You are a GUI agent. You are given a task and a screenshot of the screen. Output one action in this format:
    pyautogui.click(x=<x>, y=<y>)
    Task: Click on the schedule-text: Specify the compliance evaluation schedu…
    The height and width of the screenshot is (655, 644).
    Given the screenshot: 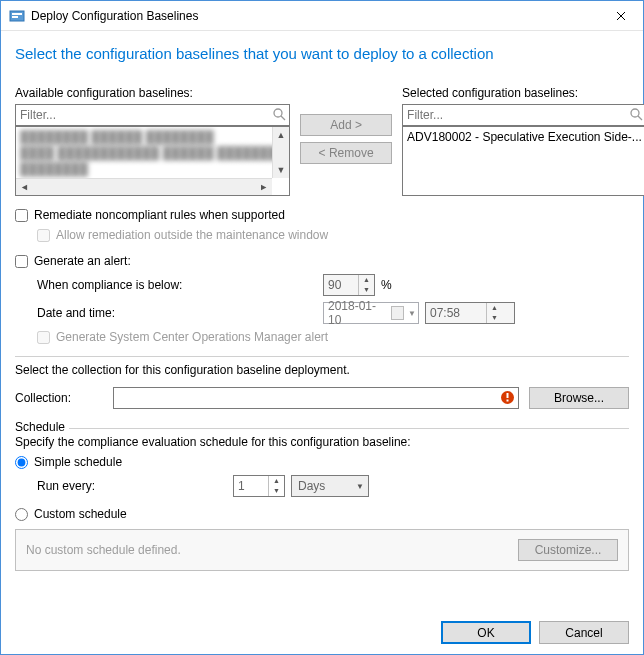 What is the action you would take?
    pyautogui.click(x=322, y=442)
    